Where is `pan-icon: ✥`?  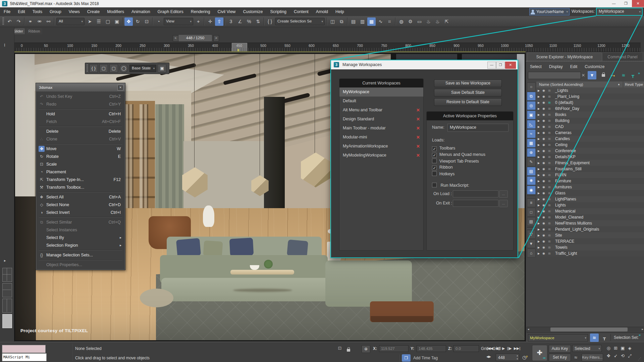
pan-icon: ✥ is located at coordinates (608, 356).